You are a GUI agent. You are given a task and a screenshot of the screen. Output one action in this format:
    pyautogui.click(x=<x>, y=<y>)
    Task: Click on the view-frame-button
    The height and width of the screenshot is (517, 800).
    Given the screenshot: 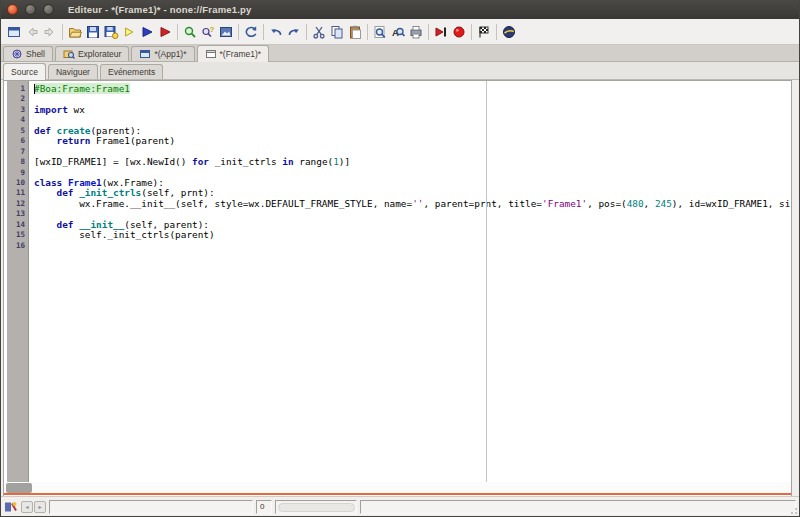 What is the action you would take?
    pyautogui.click(x=226, y=32)
    